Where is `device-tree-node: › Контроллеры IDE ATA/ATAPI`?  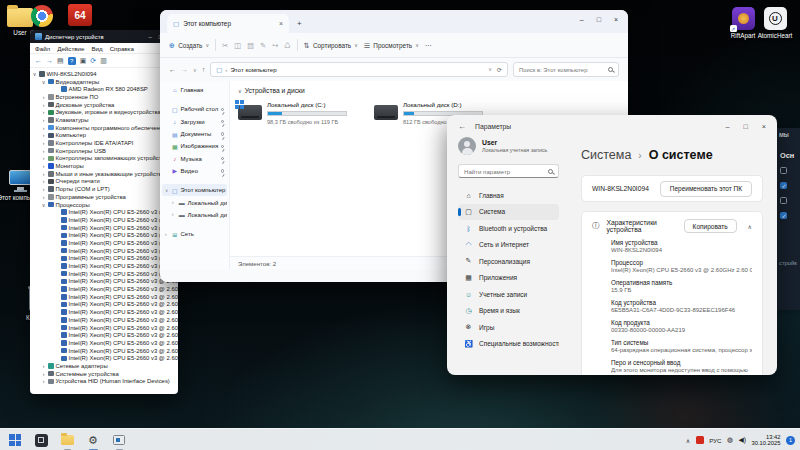 device-tree-node: › Контроллеры IDE ATA/ATAPI is located at coordinates (104, 143).